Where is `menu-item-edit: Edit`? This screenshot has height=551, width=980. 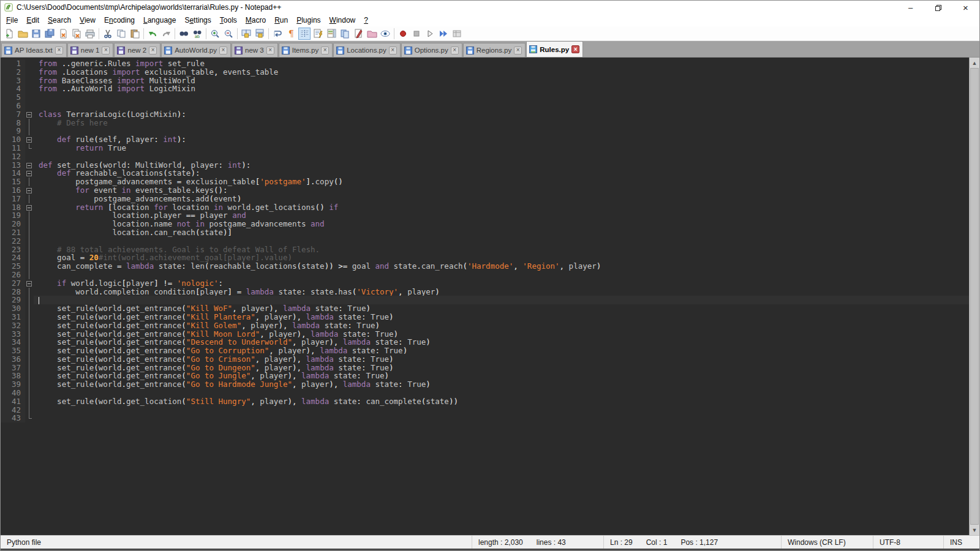
menu-item-edit: Edit is located at coordinates (33, 20).